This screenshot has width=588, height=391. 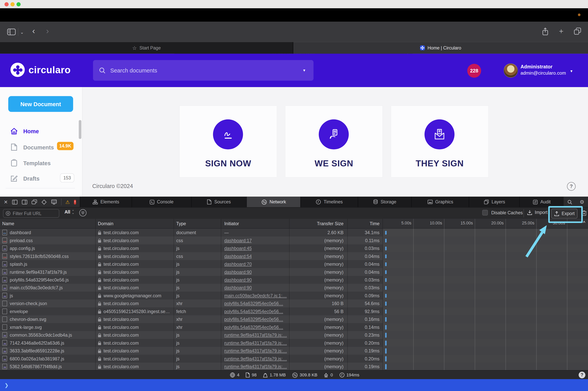 What do you see at coordinates (294, 335) in the screenshot?
I see `table-row: common.35563cc9dc1edb4a.js test.circular…` at bounding box center [294, 335].